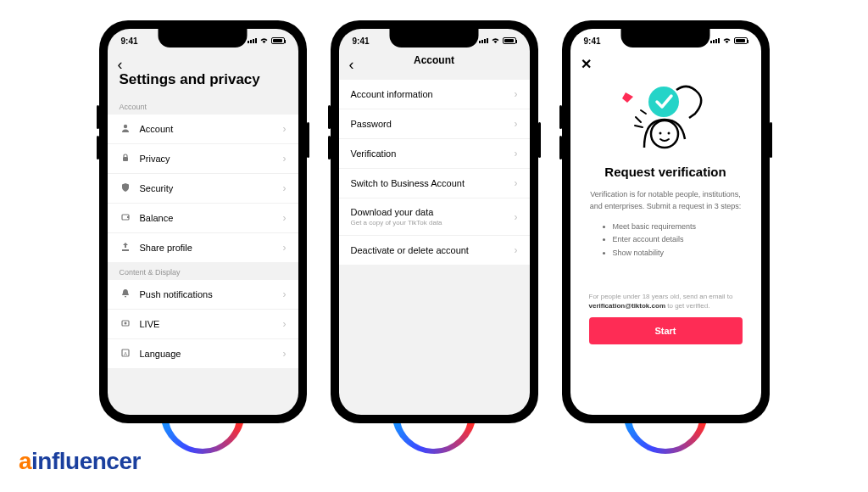 This screenshot has height=492, width=868. What do you see at coordinates (434, 95) in the screenshot?
I see `row-account-information: Account information›` at bounding box center [434, 95].